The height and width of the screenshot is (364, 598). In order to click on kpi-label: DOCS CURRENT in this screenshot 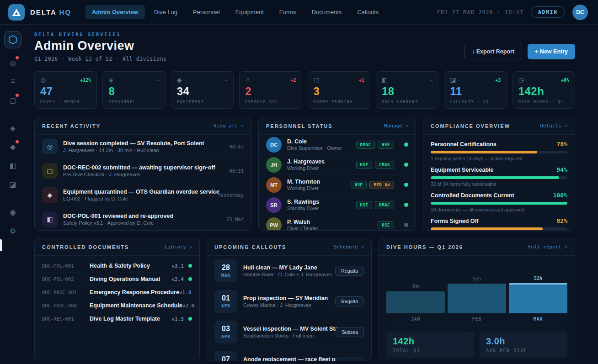, I will do `click(407, 102)`.